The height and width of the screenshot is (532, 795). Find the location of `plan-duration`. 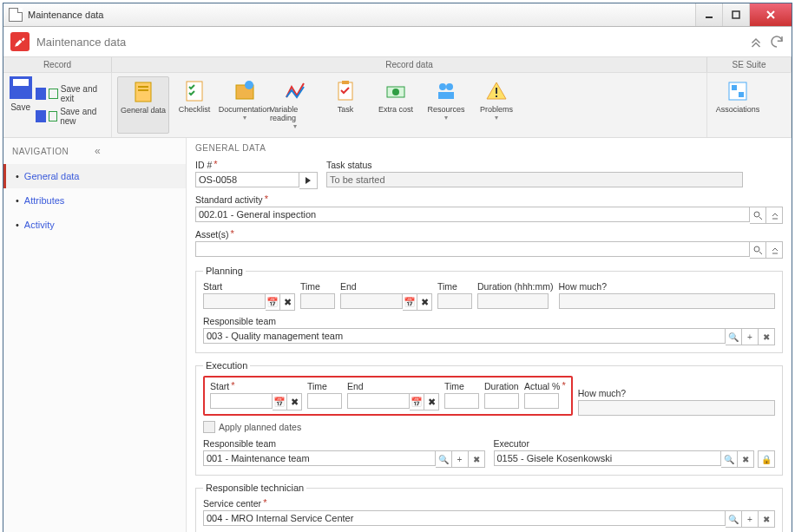

plan-duration is located at coordinates (513, 301).